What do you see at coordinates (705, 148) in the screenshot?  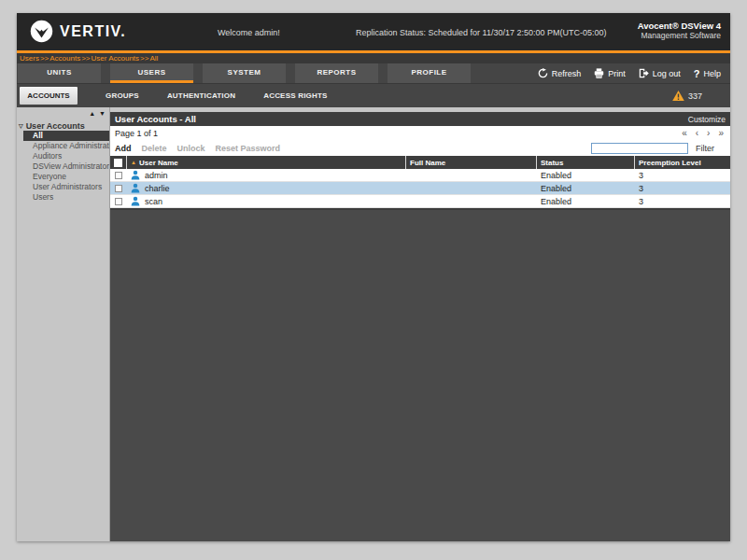 I see `filter-button: Filter` at bounding box center [705, 148].